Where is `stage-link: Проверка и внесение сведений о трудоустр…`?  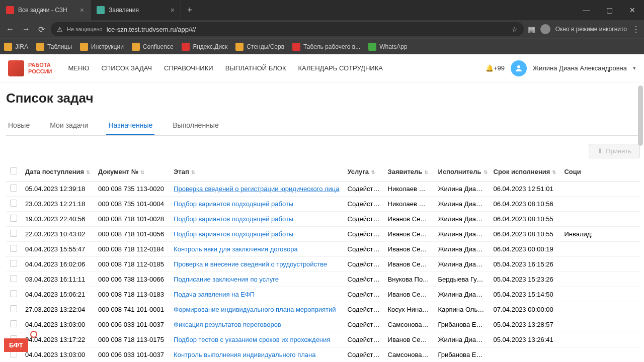
stage-link: Проверка и внесение сведений о трудоустр… is located at coordinates (251, 264).